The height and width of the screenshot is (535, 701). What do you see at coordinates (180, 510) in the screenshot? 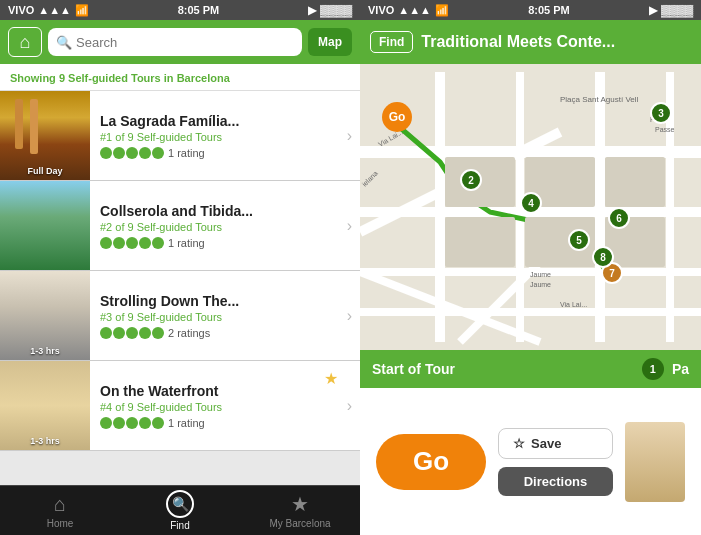
I see `bottom-nav: ⌂ Home 🔍 Find ★ My Barcelona` at bounding box center [180, 510].